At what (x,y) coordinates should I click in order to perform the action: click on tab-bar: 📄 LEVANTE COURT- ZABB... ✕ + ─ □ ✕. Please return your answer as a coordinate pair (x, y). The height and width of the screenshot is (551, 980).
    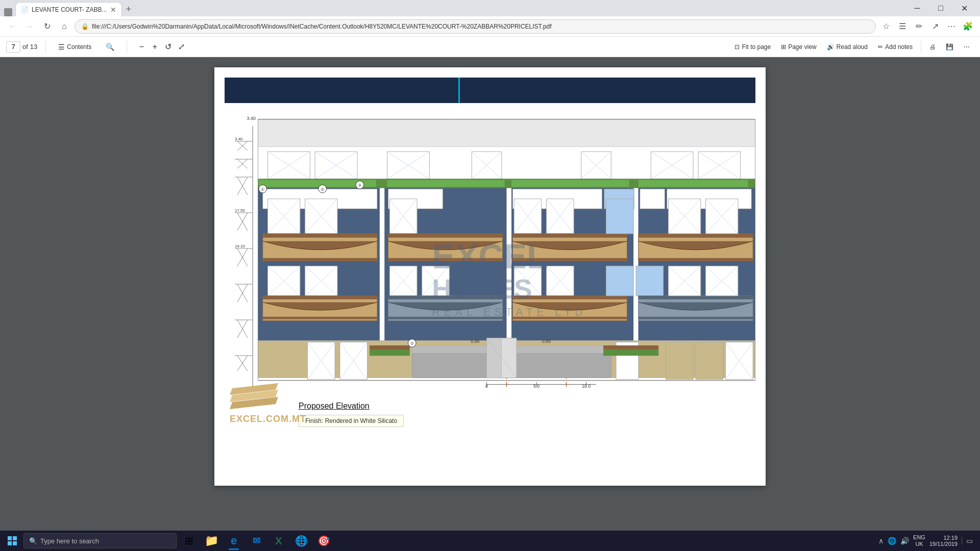
    Looking at the image, I should click on (490, 8).